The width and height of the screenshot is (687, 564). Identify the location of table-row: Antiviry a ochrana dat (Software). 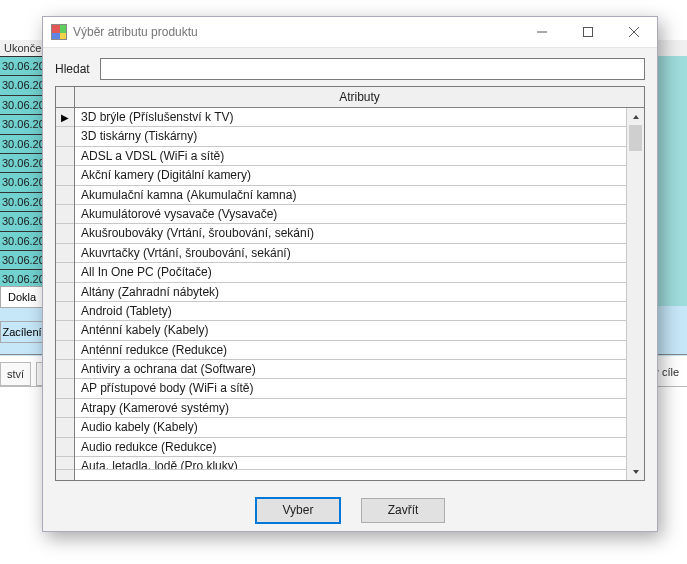
(350, 370).